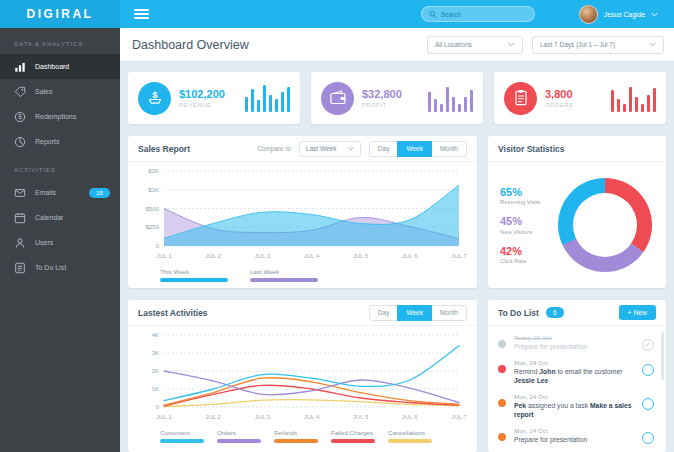  What do you see at coordinates (353, 436) in the screenshot?
I see `legend-item-failed-charges: Failed Charges` at bounding box center [353, 436].